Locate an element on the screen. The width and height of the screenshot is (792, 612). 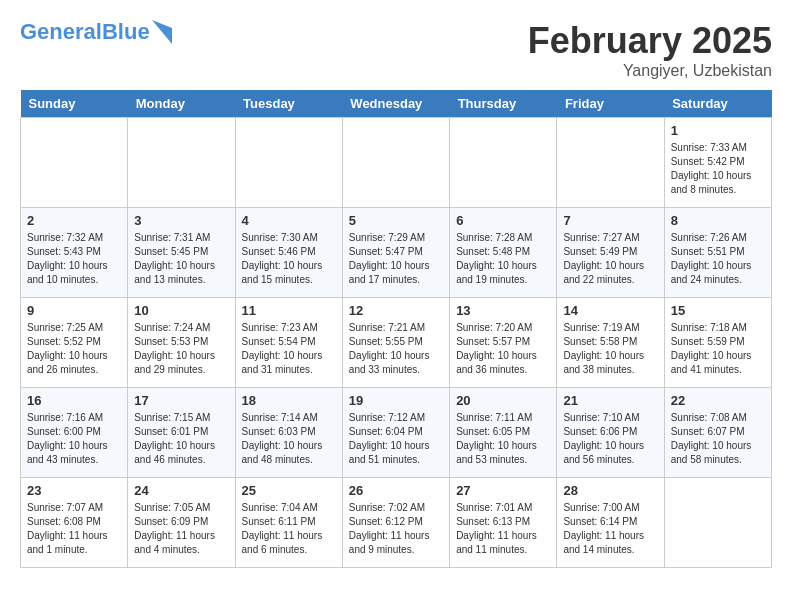
day-number: 6 is located at coordinates (503, 220).